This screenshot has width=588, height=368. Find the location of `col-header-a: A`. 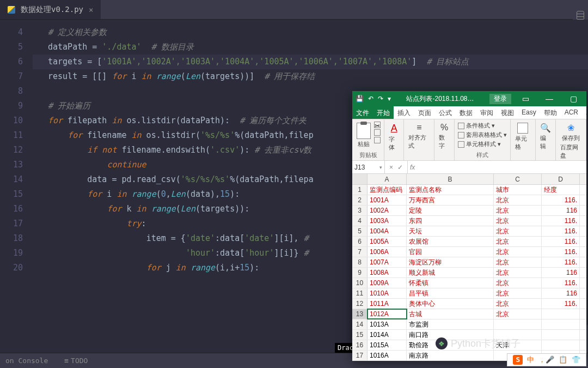

col-header-a: A is located at coordinates (387, 179).